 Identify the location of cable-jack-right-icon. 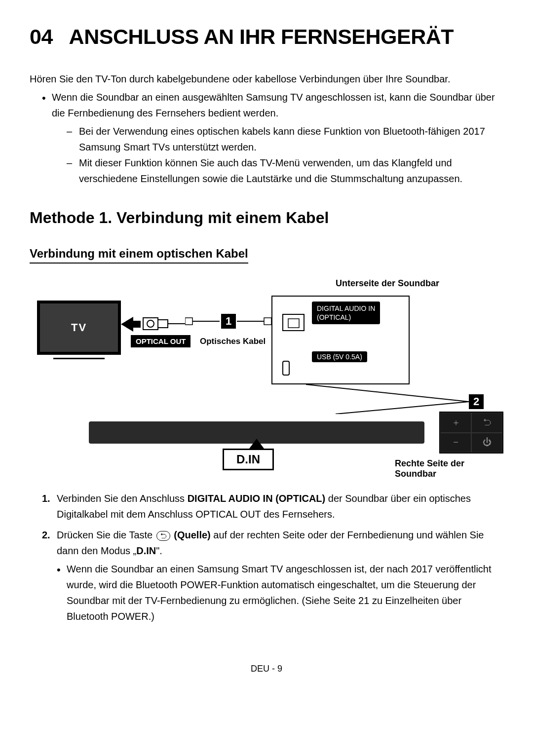
(254, 321).